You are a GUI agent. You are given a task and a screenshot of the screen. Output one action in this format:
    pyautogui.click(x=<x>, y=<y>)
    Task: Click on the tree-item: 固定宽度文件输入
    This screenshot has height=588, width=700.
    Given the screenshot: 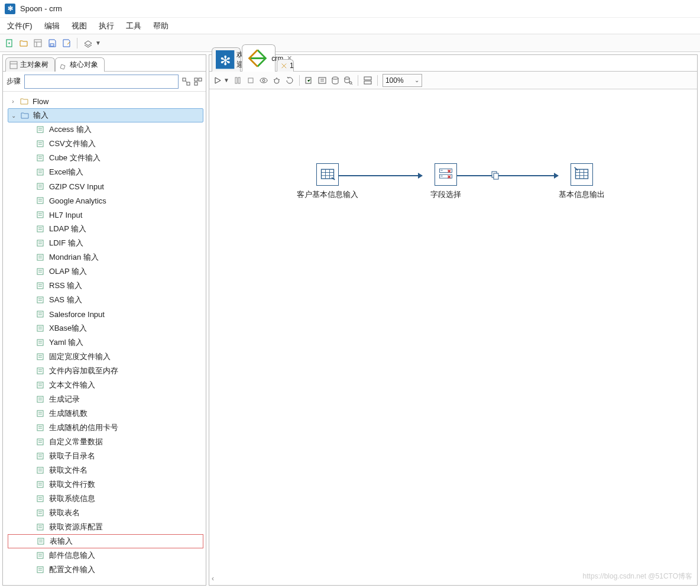 What is the action you would take?
    pyautogui.click(x=105, y=357)
    